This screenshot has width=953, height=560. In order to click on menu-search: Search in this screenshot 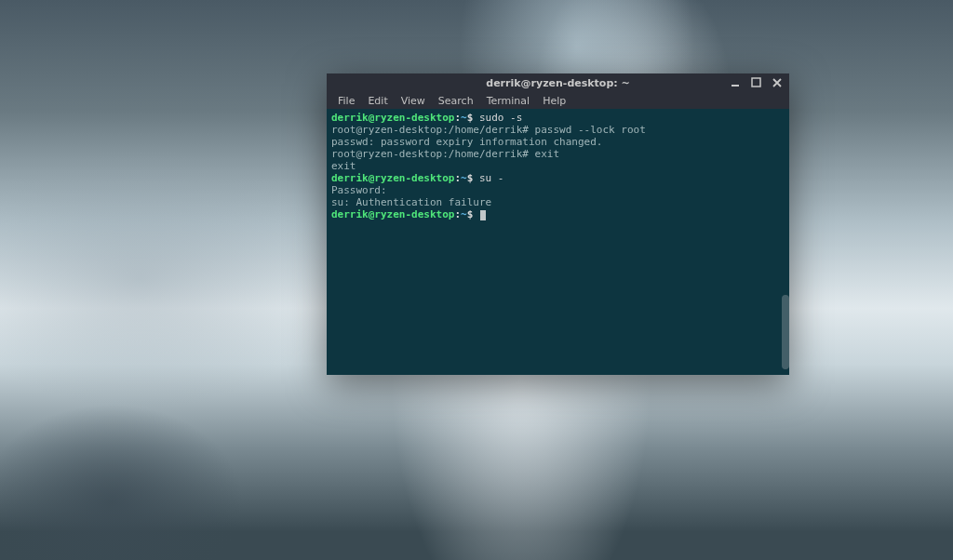, I will do `click(456, 100)`.